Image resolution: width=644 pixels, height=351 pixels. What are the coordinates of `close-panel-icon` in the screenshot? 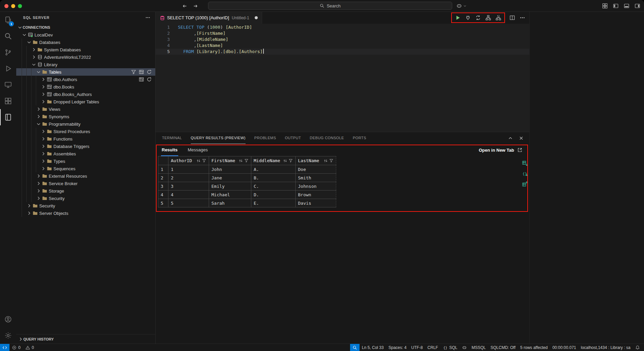 It's located at (521, 138).